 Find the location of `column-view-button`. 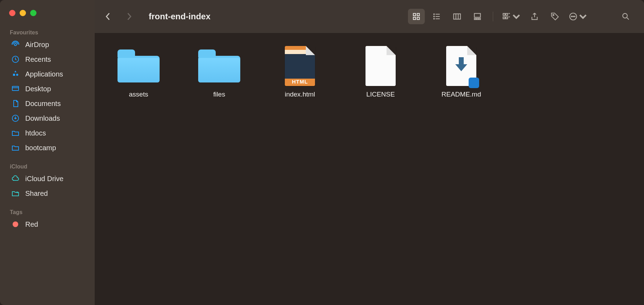

column-view-button is located at coordinates (457, 16).